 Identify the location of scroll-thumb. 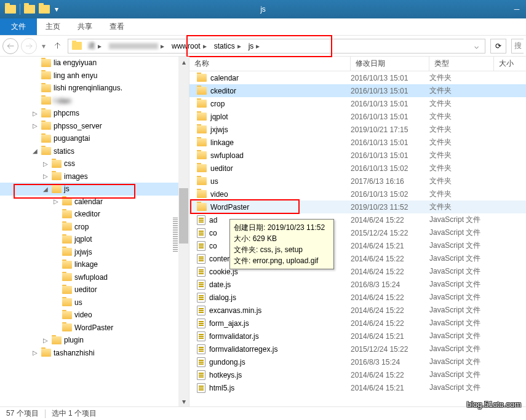
(183, 216).